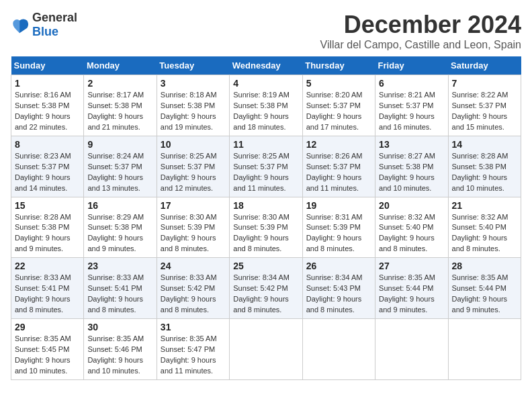  Describe the element at coordinates (48, 66) in the screenshot. I see `calendar-header-cell: Sunday` at that location.